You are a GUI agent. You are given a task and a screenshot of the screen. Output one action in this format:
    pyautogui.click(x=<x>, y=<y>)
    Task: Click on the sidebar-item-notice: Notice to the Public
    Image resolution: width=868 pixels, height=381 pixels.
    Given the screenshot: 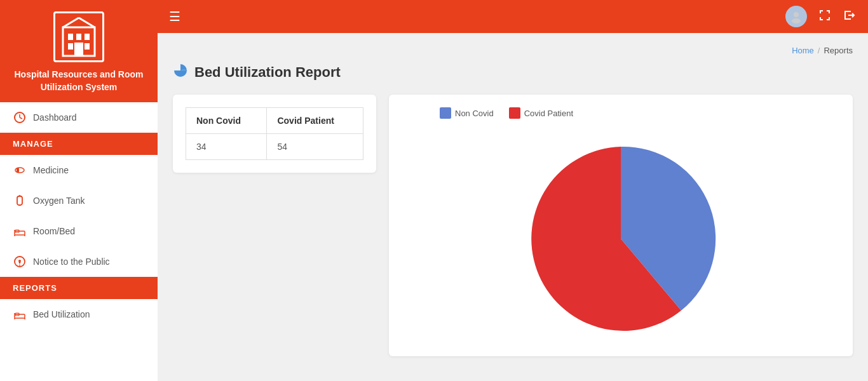 What is the action you would take?
    pyautogui.click(x=79, y=262)
    